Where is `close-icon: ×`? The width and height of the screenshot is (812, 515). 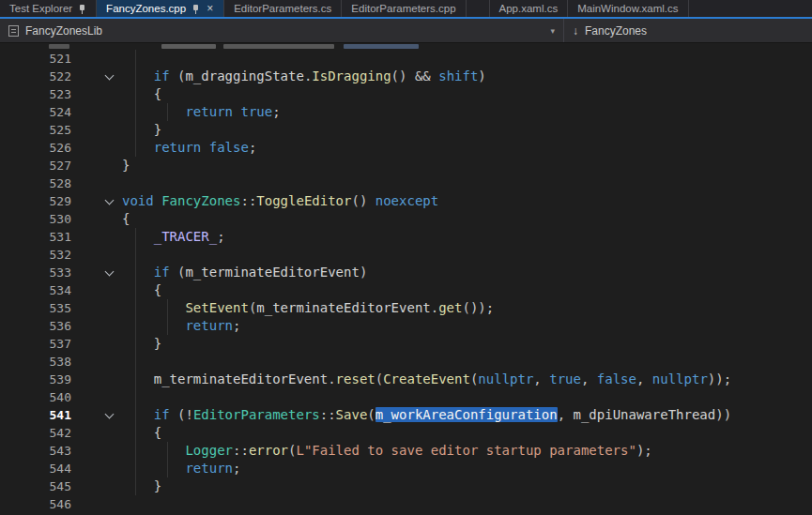
close-icon: × is located at coordinates (210, 8).